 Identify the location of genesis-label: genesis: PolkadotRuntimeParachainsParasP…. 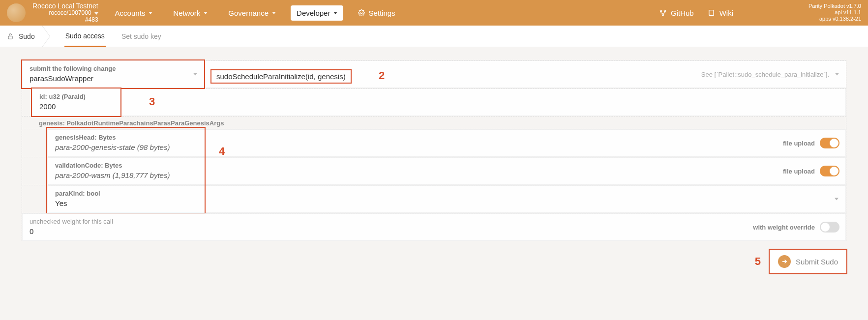
(131, 123).